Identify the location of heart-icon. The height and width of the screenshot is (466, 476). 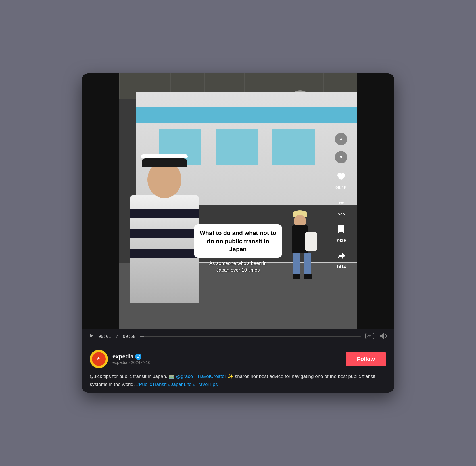
(341, 177).